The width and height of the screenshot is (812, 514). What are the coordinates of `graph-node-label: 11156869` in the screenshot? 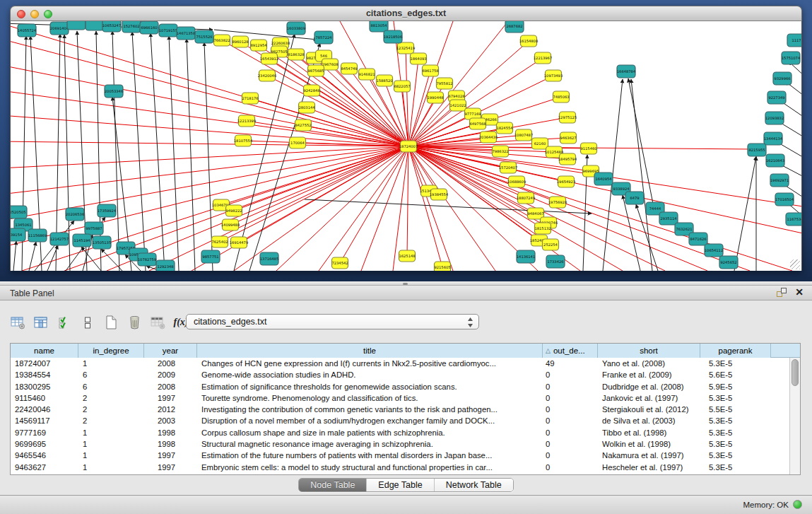 It's located at (37, 235).